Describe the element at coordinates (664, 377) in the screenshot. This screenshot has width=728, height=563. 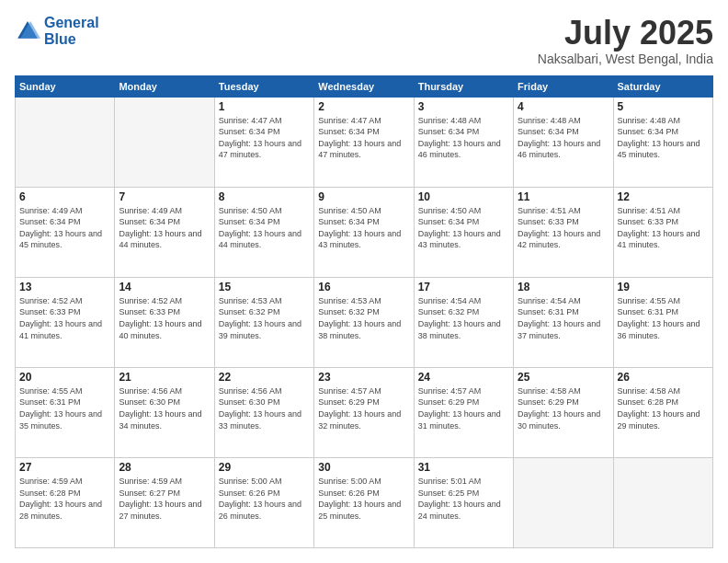
I see `day-number: 26` at that location.